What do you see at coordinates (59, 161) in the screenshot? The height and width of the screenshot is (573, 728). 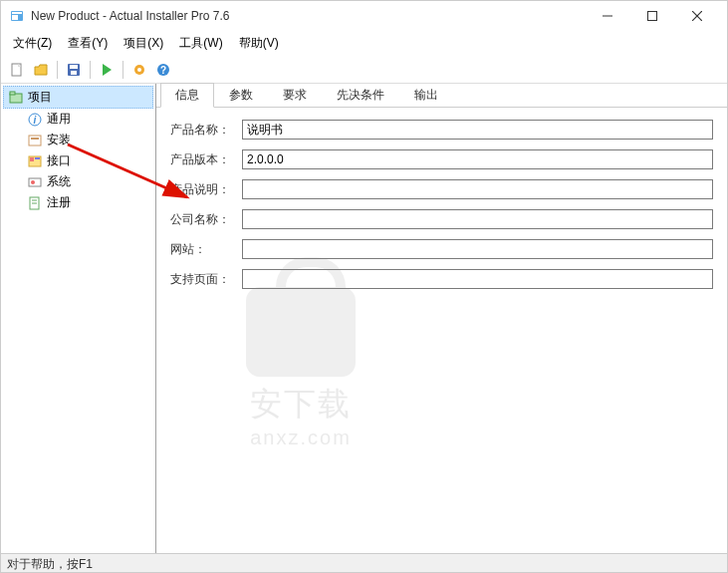 I see `tree-item-label: 接口` at bounding box center [59, 161].